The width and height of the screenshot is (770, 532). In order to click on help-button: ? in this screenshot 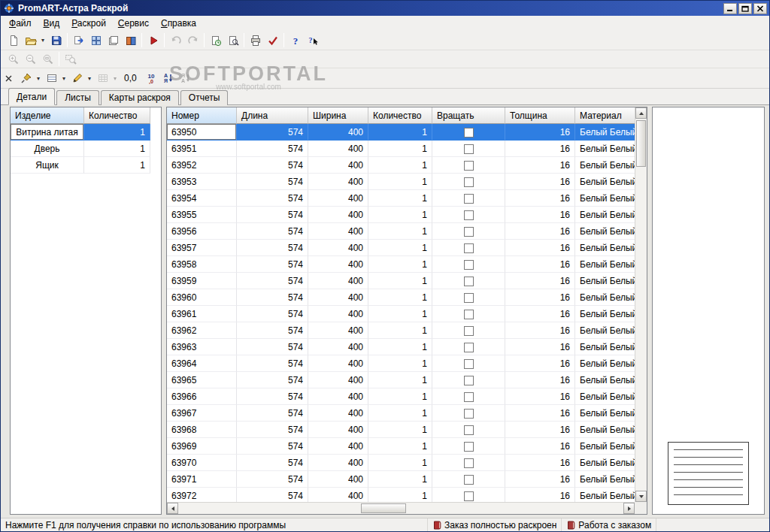, I will do `click(295, 41)`.